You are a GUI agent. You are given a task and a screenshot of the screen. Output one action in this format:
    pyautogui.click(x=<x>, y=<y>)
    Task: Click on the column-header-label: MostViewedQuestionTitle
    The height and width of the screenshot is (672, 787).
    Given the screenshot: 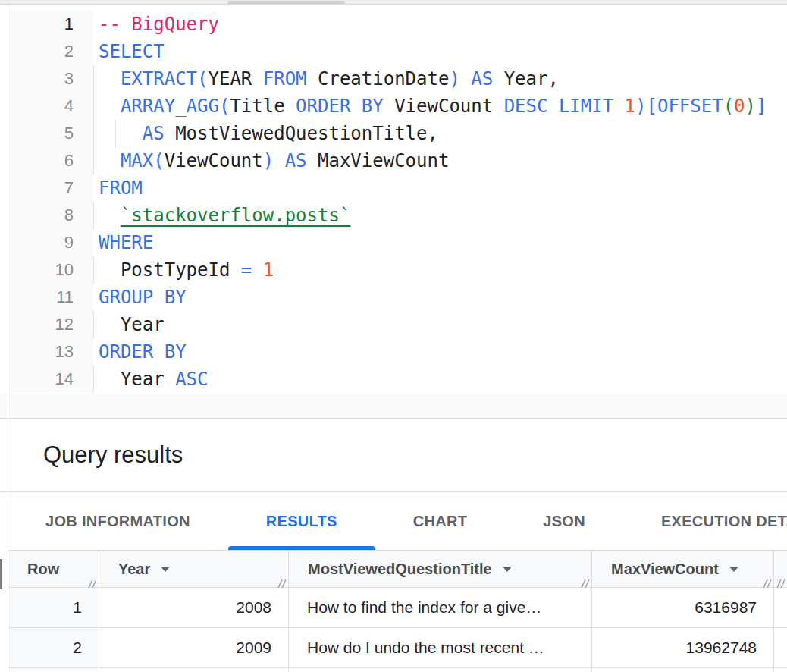 What is the action you would take?
    pyautogui.click(x=400, y=569)
    